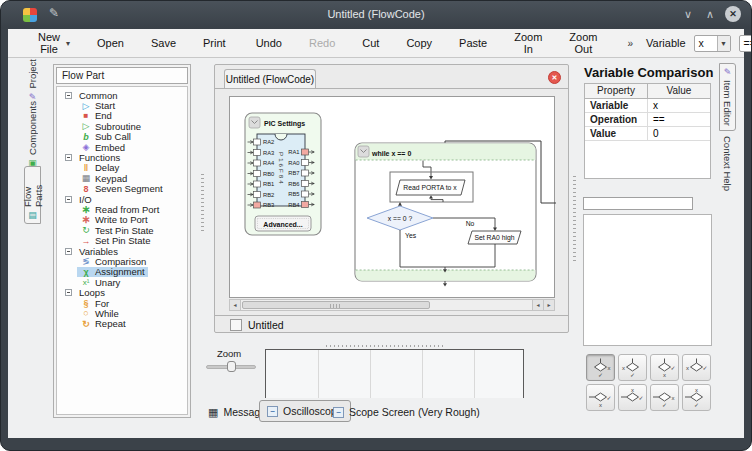 This screenshot has height=451, width=752. I want to click on tree-section-loops: Loops, so click(122, 292).